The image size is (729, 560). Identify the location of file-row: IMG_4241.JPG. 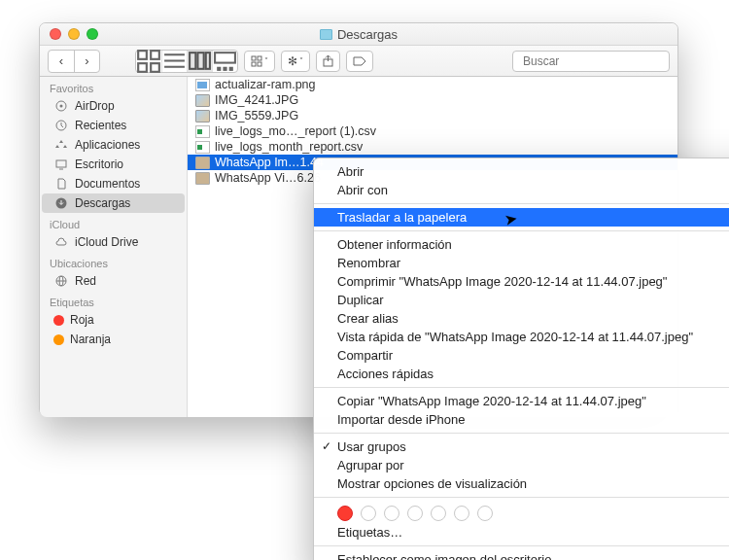
(433, 100).